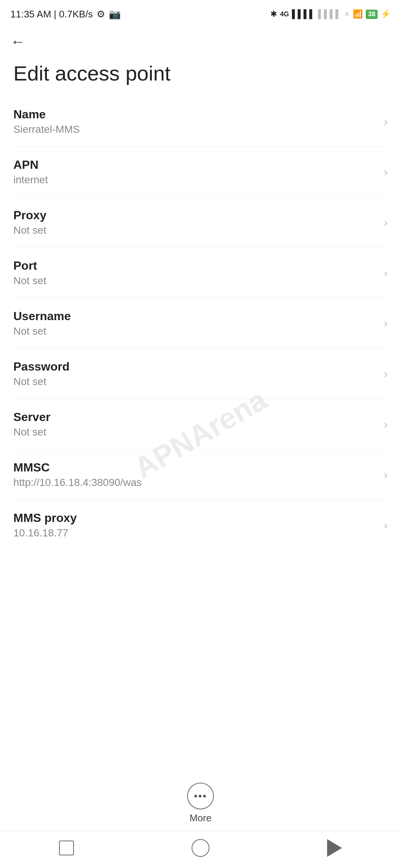 The image size is (401, 868). What do you see at coordinates (196, 316) in the screenshot?
I see `settings-item-label-4: Username` at bounding box center [196, 316].